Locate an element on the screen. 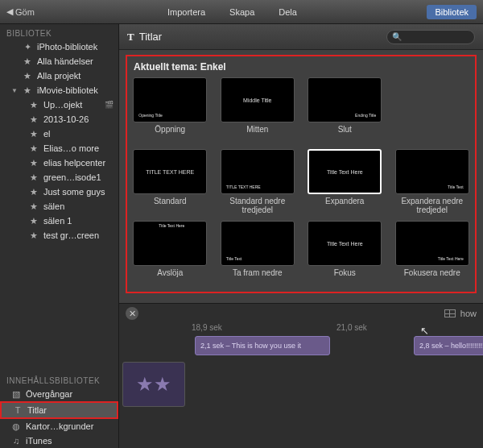 The height and width of the screenshot is (448, 483). library-header: BIBLIOTEK is located at coordinates (60, 32).